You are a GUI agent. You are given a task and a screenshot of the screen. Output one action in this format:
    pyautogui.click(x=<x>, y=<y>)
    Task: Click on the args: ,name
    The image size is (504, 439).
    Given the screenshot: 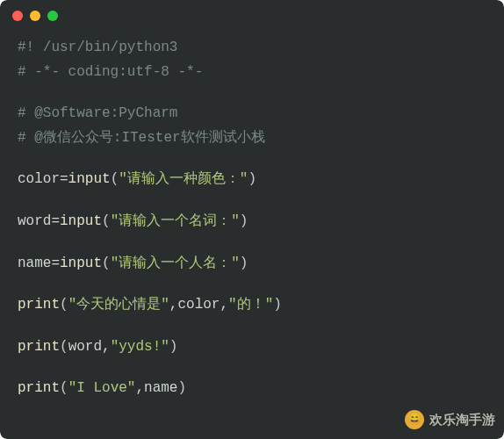 What is the action you would take?
    pyautogui.click(x=156, y=388)
    